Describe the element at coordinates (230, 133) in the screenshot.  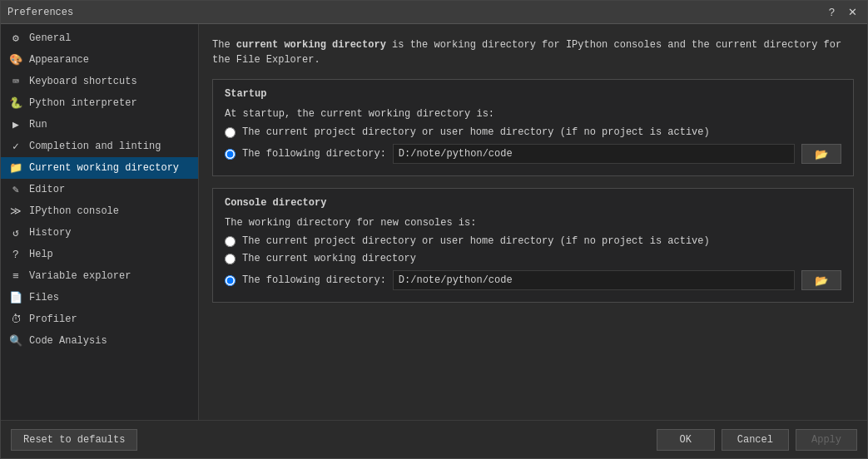
I see `startup-project-radio` at that location.